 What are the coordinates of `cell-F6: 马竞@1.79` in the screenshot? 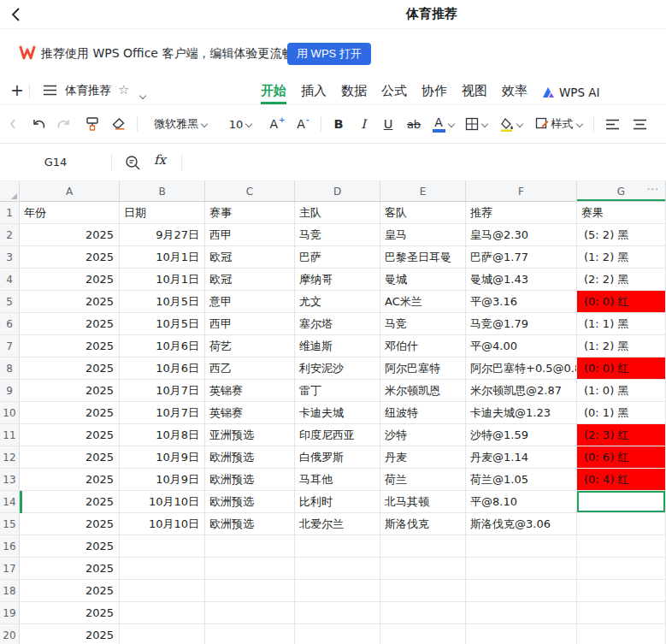 It's located at (522, 324).